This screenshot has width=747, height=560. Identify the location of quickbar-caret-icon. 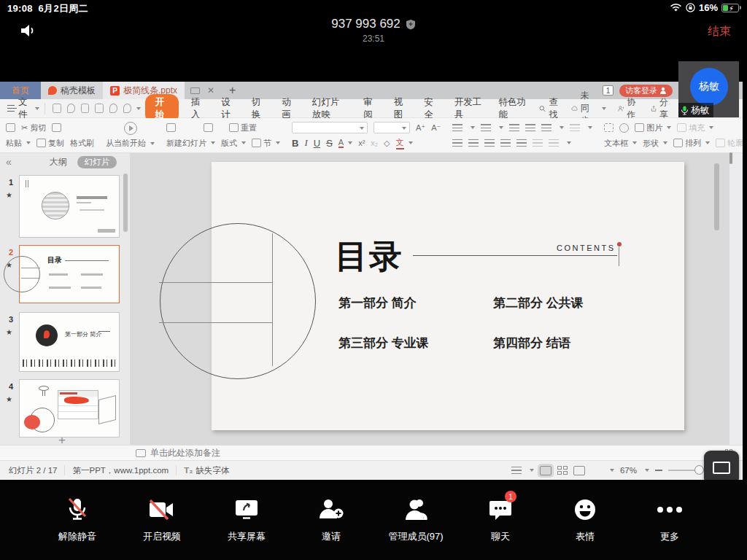
(139, 109).